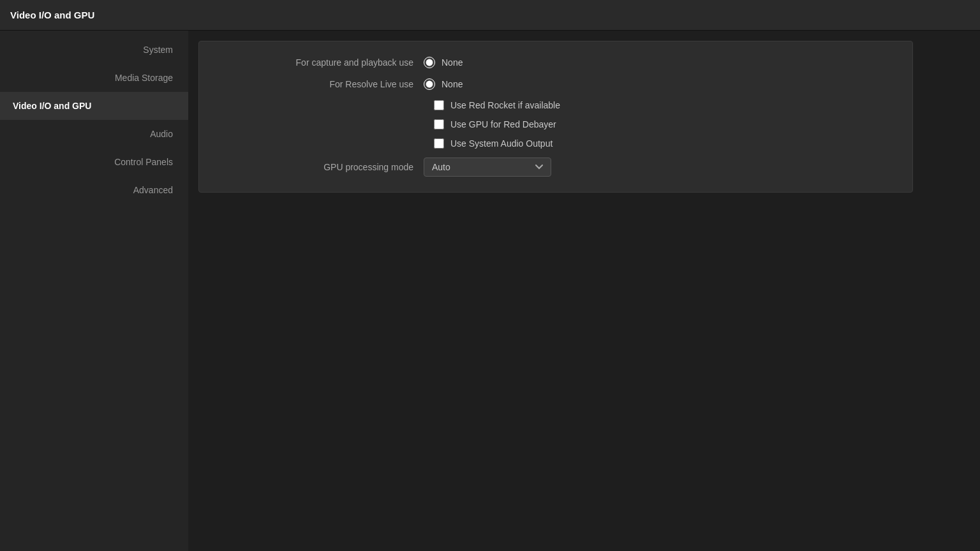 The image size is (980, 551). I want to click on capture-playback-value: None, so click(452, 62).